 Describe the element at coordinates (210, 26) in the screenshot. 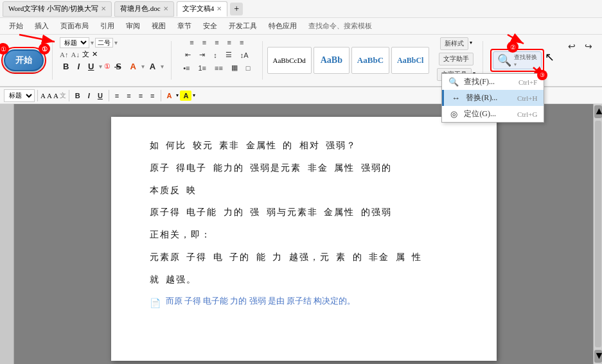

I see `nav-anquan: 安全` at that location.